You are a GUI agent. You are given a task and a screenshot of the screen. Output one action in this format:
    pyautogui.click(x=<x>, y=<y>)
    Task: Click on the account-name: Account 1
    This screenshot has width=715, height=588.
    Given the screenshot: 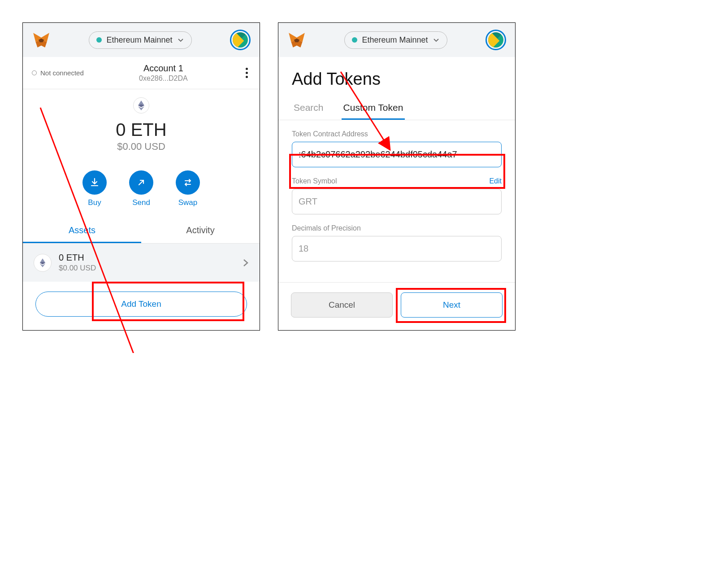 What is the action you would take?
    pyautogui.click(x=163, y=68)
    